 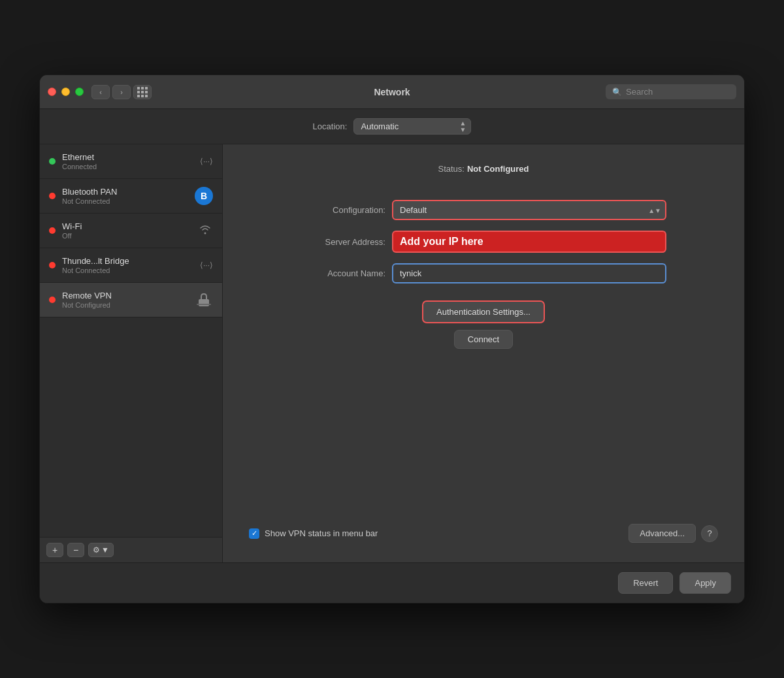 I want to click on status-dot-red-wifi, so click(x=52, y=231).